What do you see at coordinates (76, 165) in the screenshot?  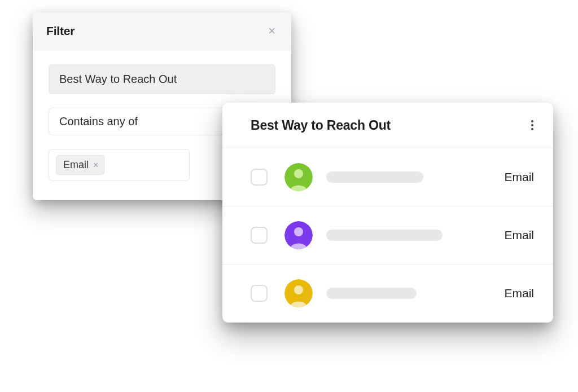 I see `filter-value-tag-label: Email` at bounding box center [76, 165].